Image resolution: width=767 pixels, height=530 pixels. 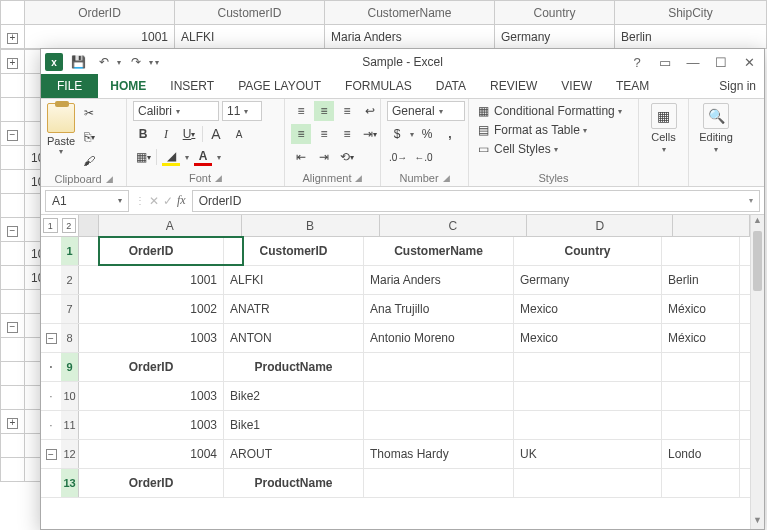 I want to click on currency-icon: $, so click(x=397, y=134).